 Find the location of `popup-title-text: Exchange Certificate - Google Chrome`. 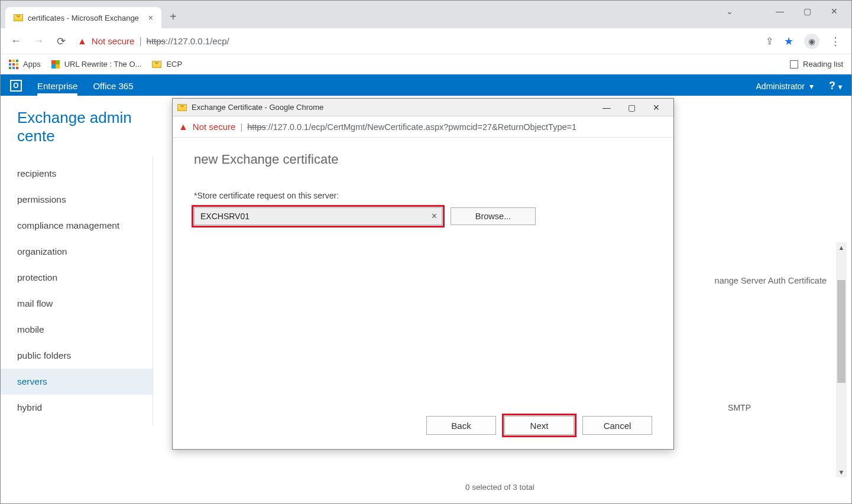

popup-title-text: Exchange Certificate - Google Chrome is located at coordinates (258, 108).